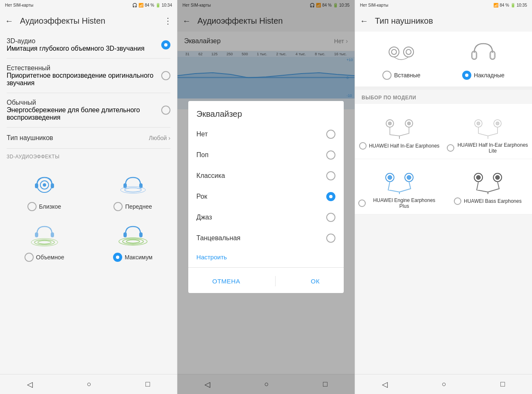 Image resolution: width=532 pixels, height=394 pixels. Describe the element at coordinates (488, 131) in the screenshot. I see `model-half-in-ear-lite: HUAWEI Half In-Ear Earphones Lite` at that location.